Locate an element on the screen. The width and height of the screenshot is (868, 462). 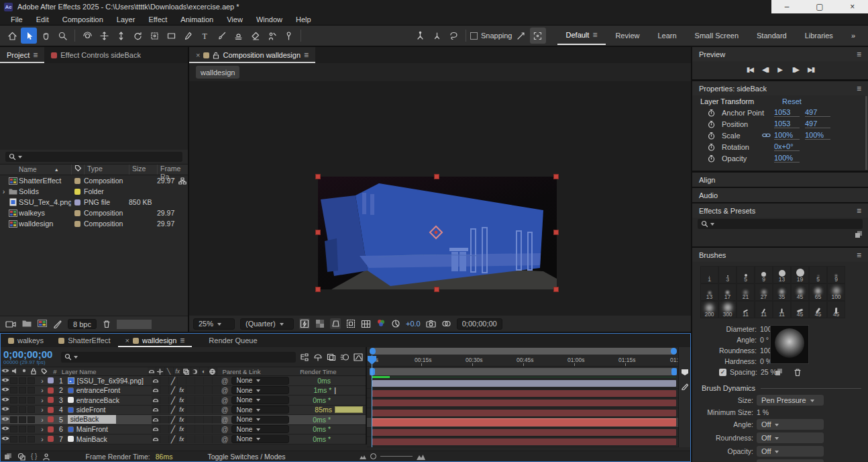
pin-large-icon is located at coordinates (420, 36).